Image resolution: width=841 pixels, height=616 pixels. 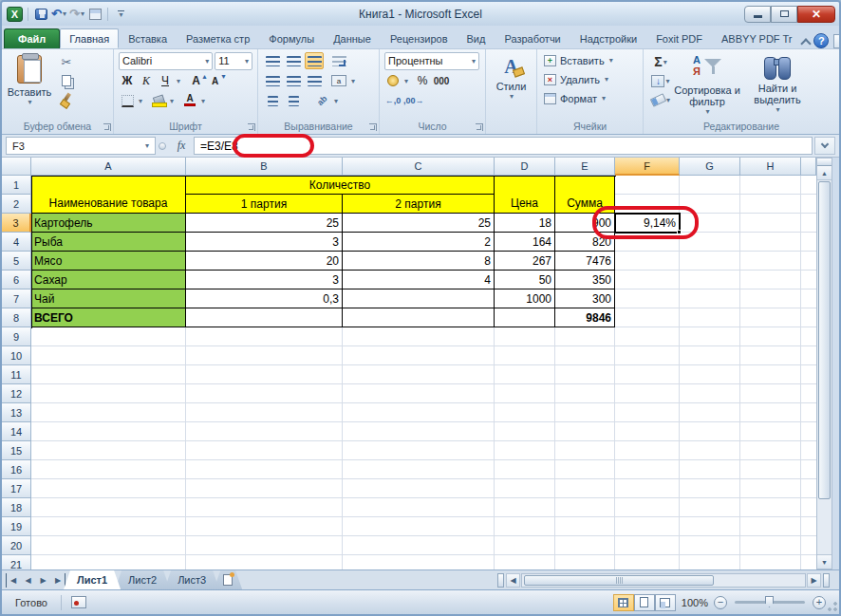 I want to click on cell-E10, so click(x=585, y=356).